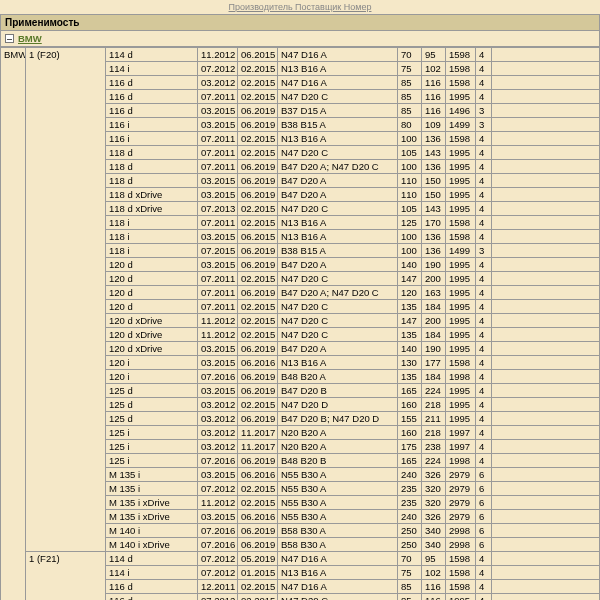 Image resolution: width=600 pixels, height=600 pixels. I want to click on power-hp-cell: 218, so click(434, 433).